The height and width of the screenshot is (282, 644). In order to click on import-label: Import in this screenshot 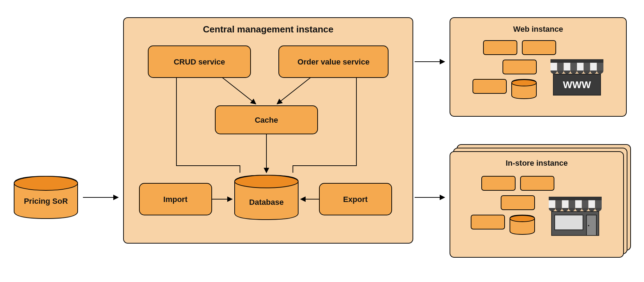, I will do `click(176, 200)`.